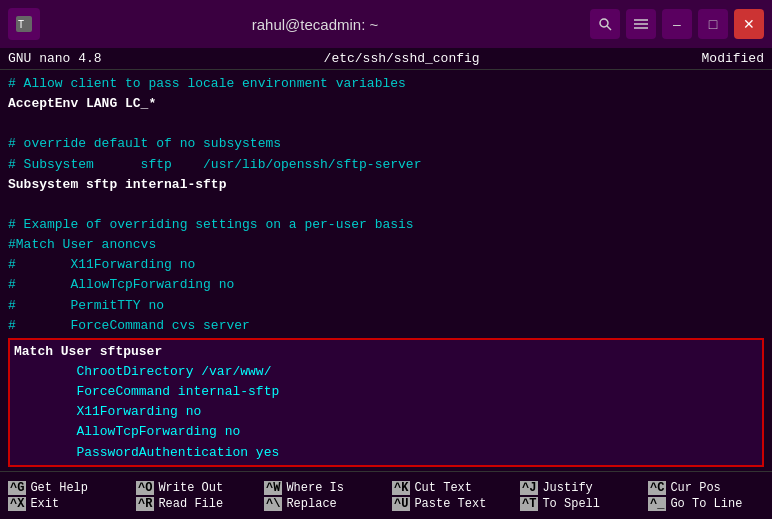 The height and width of the screenshot is (519, 772). What do you see at coordinates (708, 504) in the screenshot?
I see `shortcut-go-to-line: ^_ Go To Line` at bounding box center [708, 504].